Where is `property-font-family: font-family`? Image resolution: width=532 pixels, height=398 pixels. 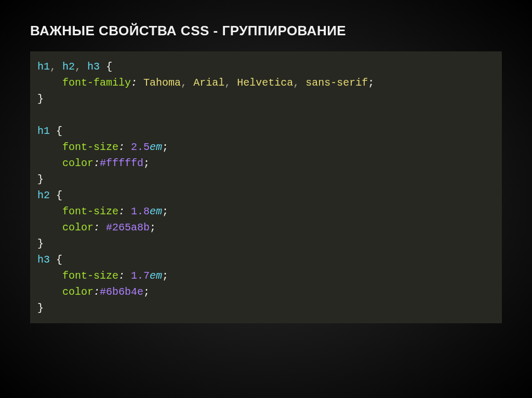
property-font-family: font-family is located at coordinates (97, 83).